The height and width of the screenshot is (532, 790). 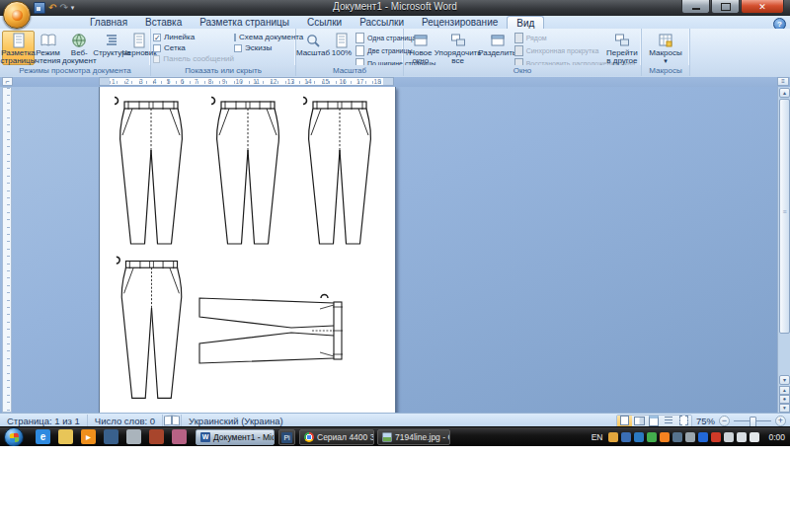 I want to click on taskbar-word-button: W Документ1 - Micros..., so click(x=235, y=437).